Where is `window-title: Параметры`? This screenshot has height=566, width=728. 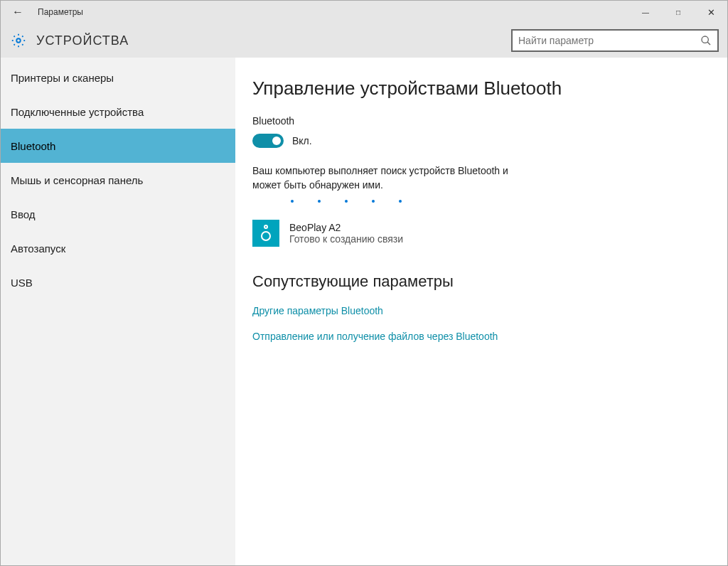
window-title: Параметры is located at coordinates (60, 12).